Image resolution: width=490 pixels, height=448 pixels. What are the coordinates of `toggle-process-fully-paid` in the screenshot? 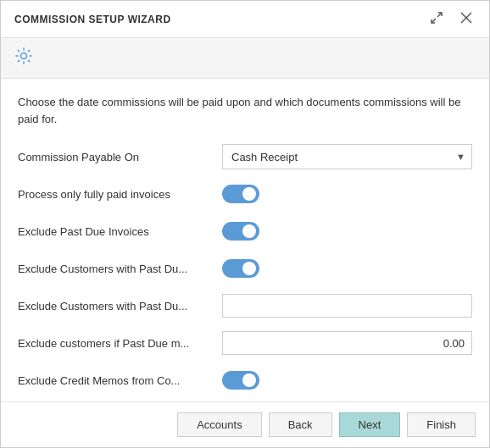 It's located at (241, 194).